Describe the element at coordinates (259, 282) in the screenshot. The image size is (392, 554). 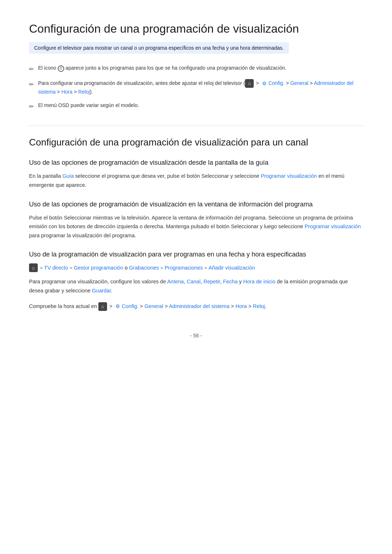
I see `hora-inicio-link: Hora de inicio` at that location.